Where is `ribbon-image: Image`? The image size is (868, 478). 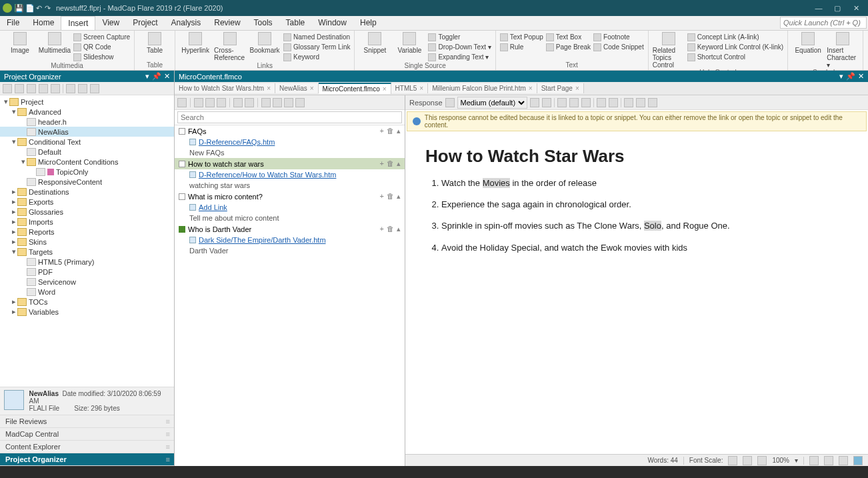
ribbon-image: Image is located at coordinates (20, 43).